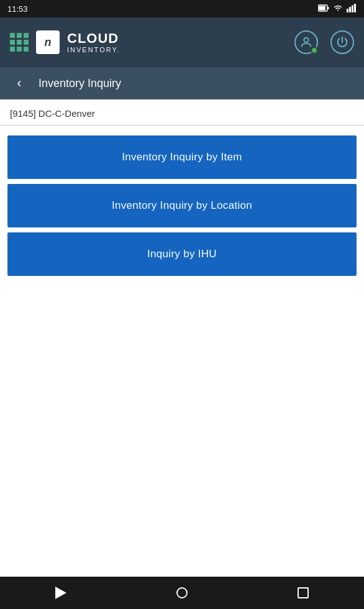  Describe the element at coordinates (61, 593) in the screenshot. I see `back-nav-button` at that location.